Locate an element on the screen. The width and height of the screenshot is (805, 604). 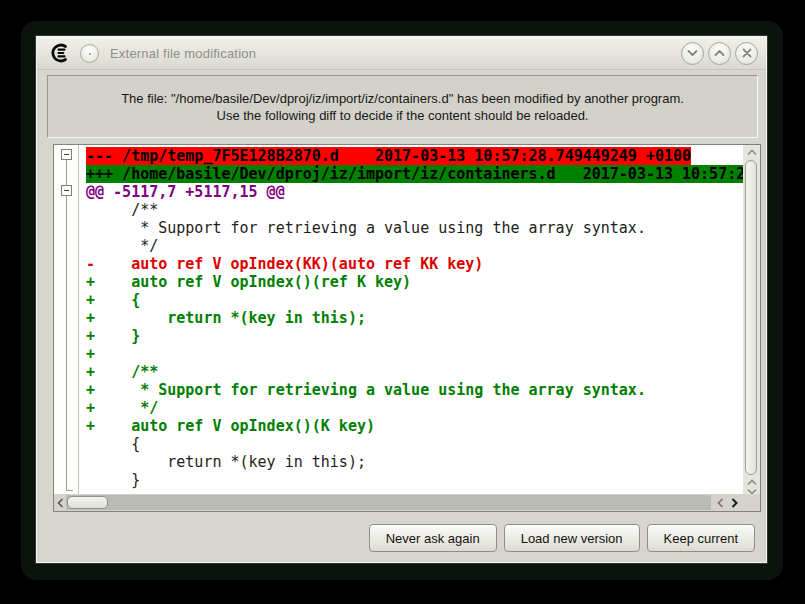
titlebar: External file modification is located at coordinates (402, 54).